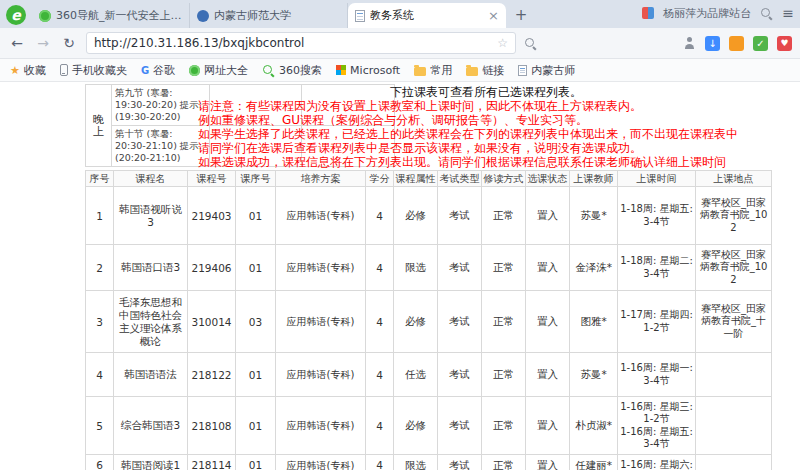 The image size is (800, 470). I want to click on cell-course-code: 218122, so click(212, 375).